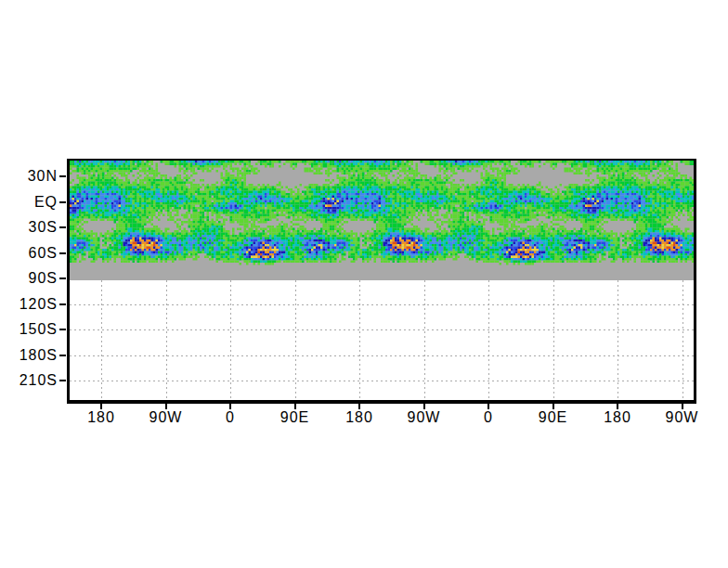 Image resolution: width=728 pixels, height=568 pixels. I want to click on y-tick-label: 150S, so click(29, 329).